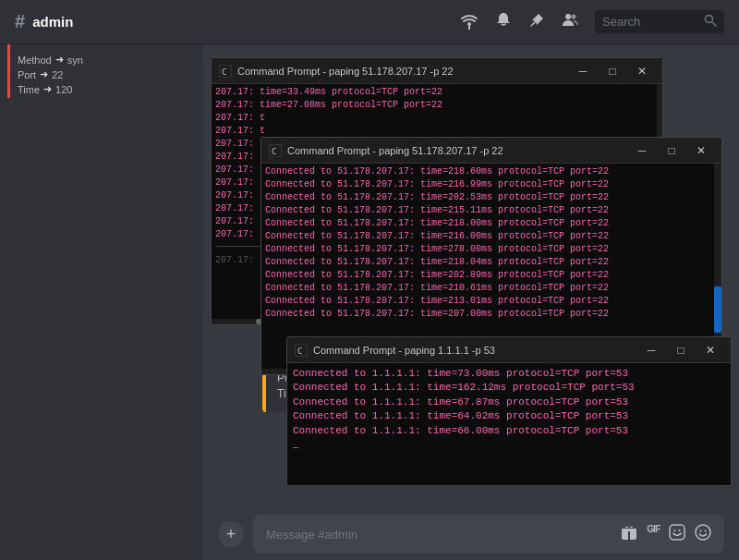  Describe the element at coordinates (231, 534) in the screenshot. I see `add-button: +` at that location.